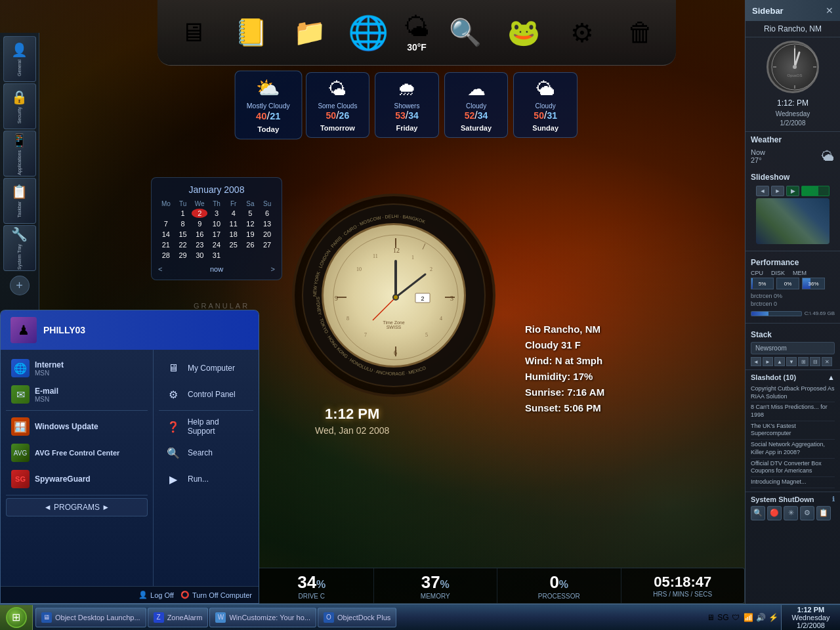 Image resolution: width=840 pixels, height=630 pixels. Describe the element at coordinates (803, 362) in the screenshot. I see `stack-nav-btn-5: ⊞` at that location.